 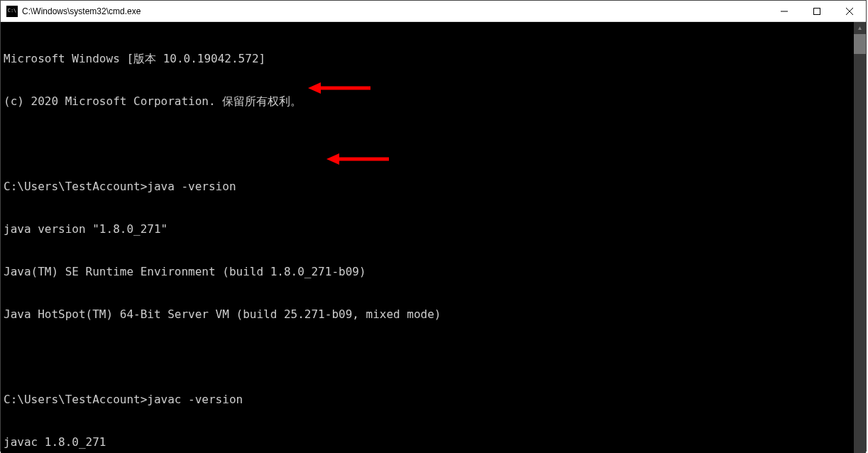 I want to click on cmd-icon, so click(x=12, y=11).